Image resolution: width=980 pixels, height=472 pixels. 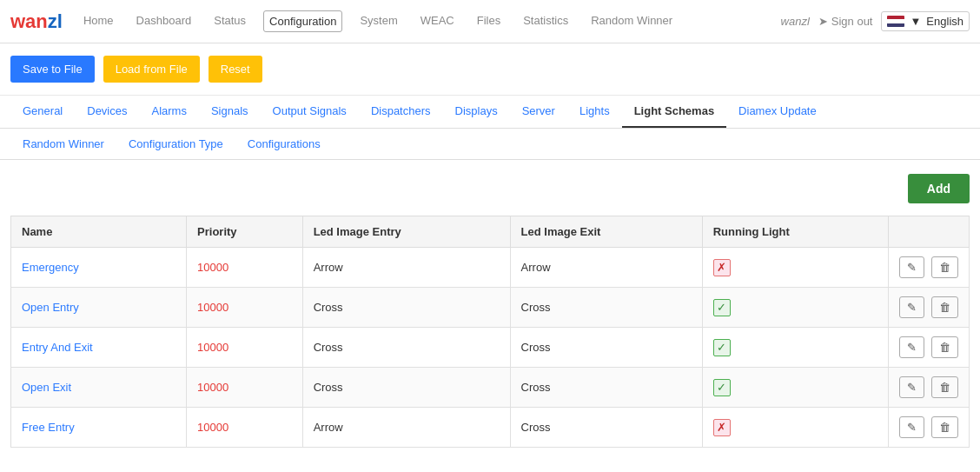 I want to click on col-name: Name, so click(x=99, y=232).